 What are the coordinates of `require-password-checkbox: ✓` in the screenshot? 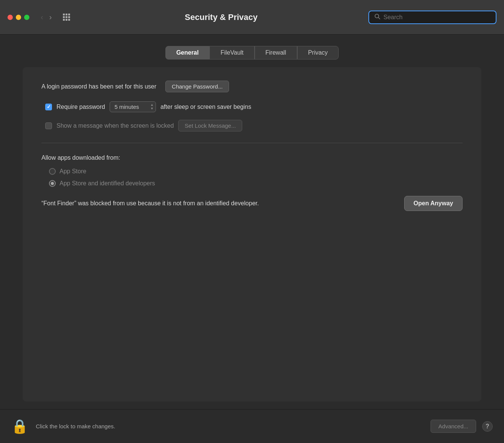 It's located at (49, 107).